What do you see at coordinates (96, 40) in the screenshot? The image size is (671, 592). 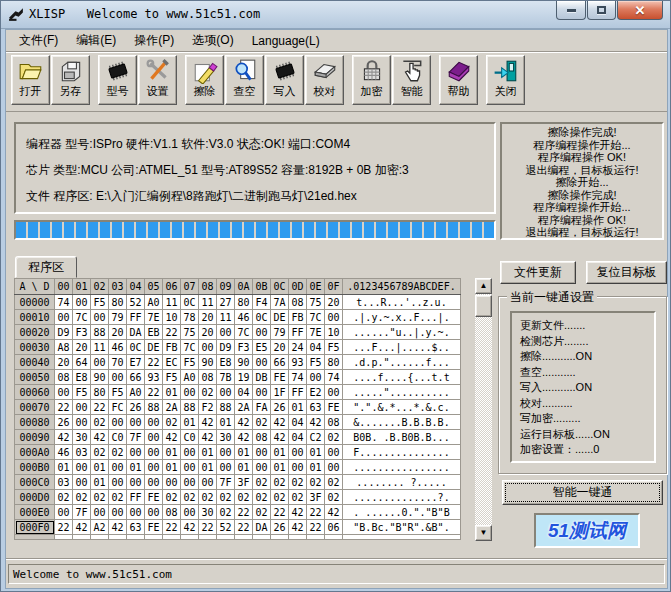 I see `menu-item-edit: 编辑(E)` at bounding box center [96, 40].